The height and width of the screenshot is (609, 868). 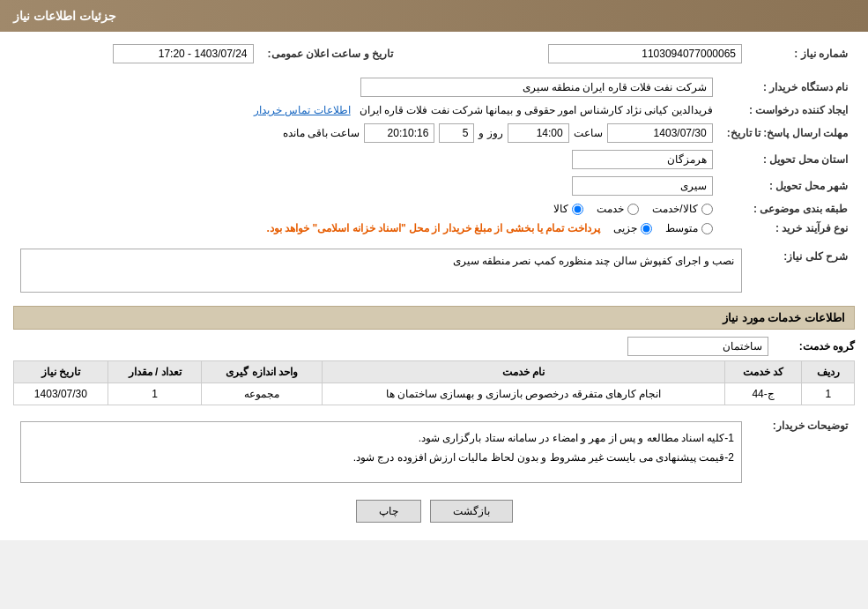 What do you see at coordinates (434, 395) in the screenshot?
I see `table-row: 1ج-44انجام کارهای متفرقه درخصوص بازسازی …` at bounding box center [434, 395].